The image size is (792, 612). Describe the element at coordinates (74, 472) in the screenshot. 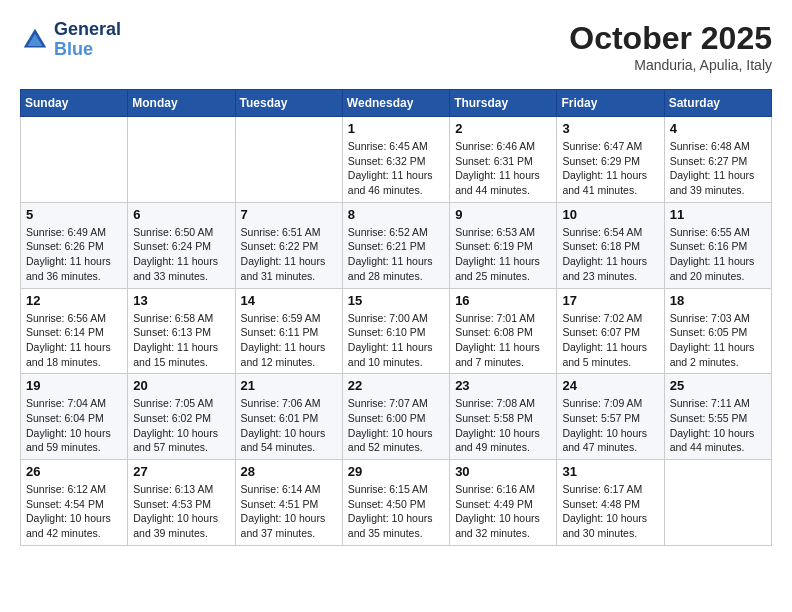

I see `day-number: 26` at that location.